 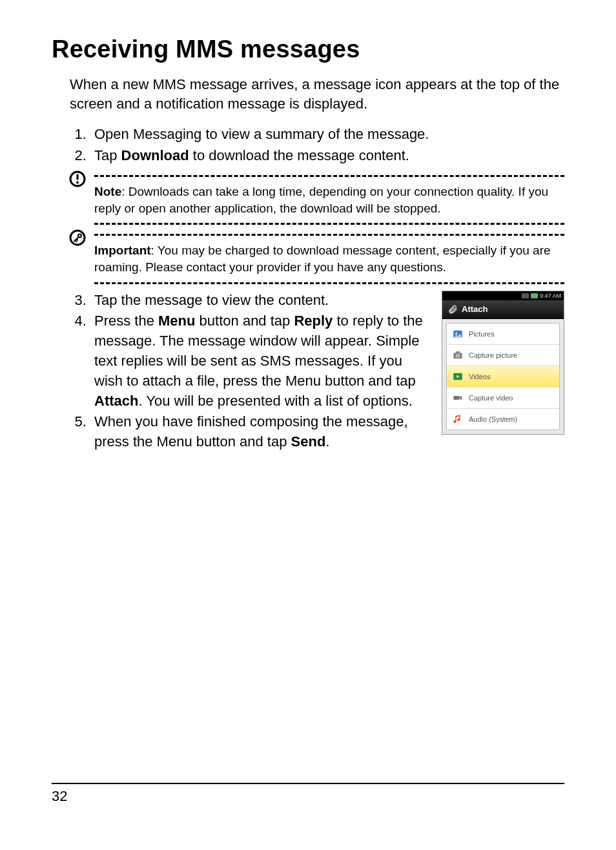 What do you see at coordinates (116, 400) in the screenshot?
I see `step-4-attach: Attach` at bounding box center [116, 400].